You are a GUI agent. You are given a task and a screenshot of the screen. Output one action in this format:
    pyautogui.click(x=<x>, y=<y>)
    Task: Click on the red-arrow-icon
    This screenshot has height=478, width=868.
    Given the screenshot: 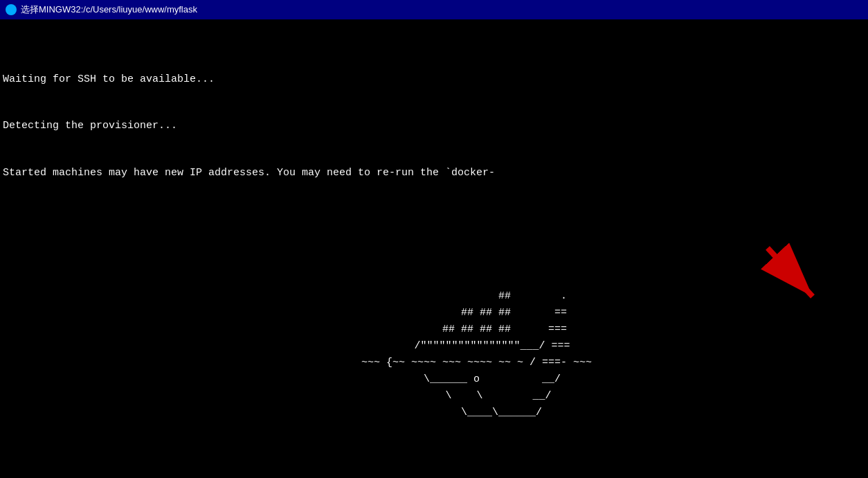 What is the action you would take?
    pyautogui.click(x=788, y=276)
    